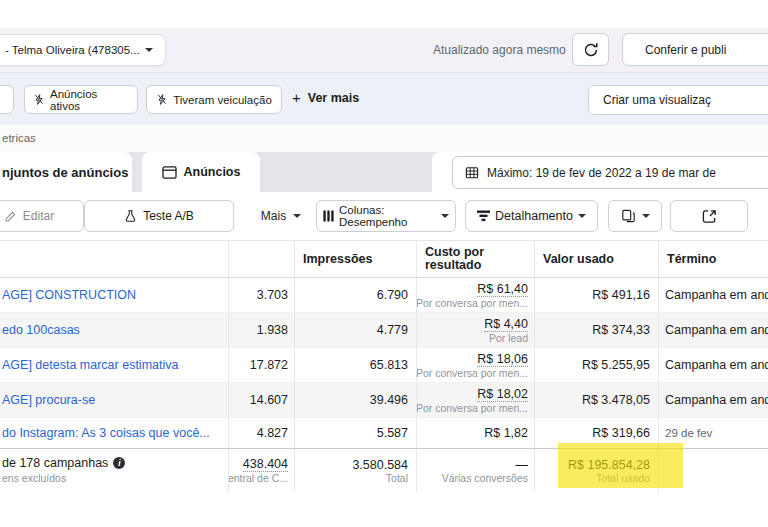  Describe the element at coordinates (201, 172) in the screenshot. I see `tab-ads: Anúncios` at that location.